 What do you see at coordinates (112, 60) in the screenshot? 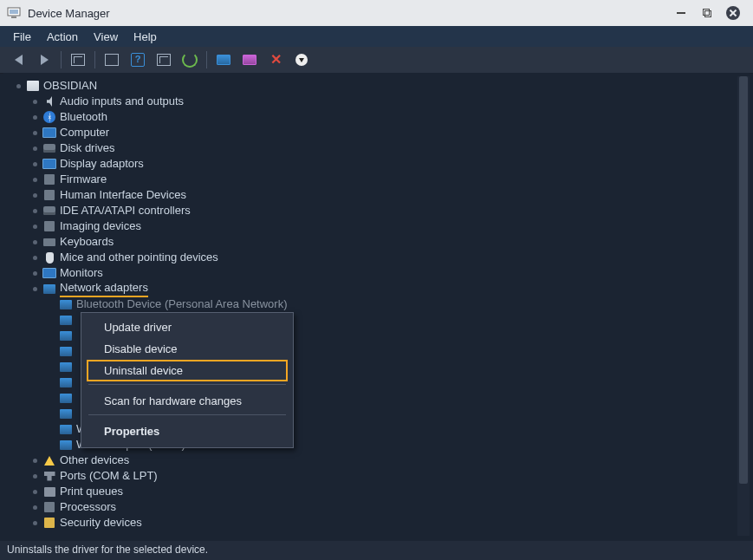
I see `properties-button` at bounding box center [112, 60].